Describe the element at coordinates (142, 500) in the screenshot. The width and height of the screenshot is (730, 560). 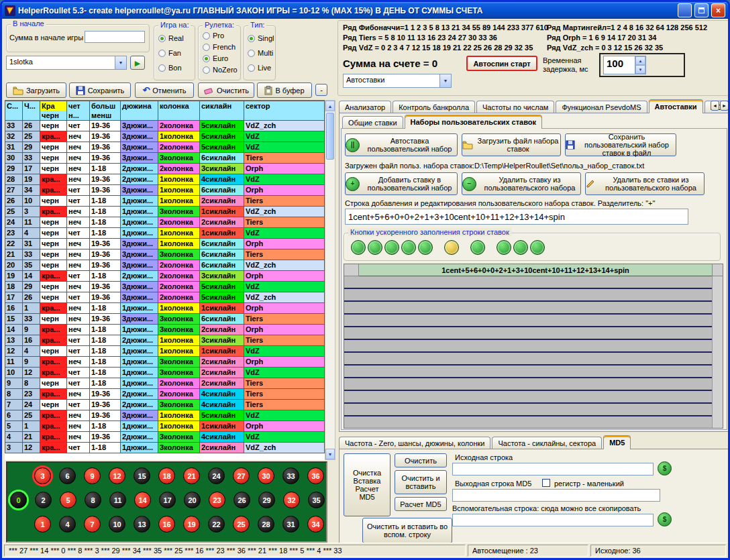
I see `roulette-number-14: 14` at that location.